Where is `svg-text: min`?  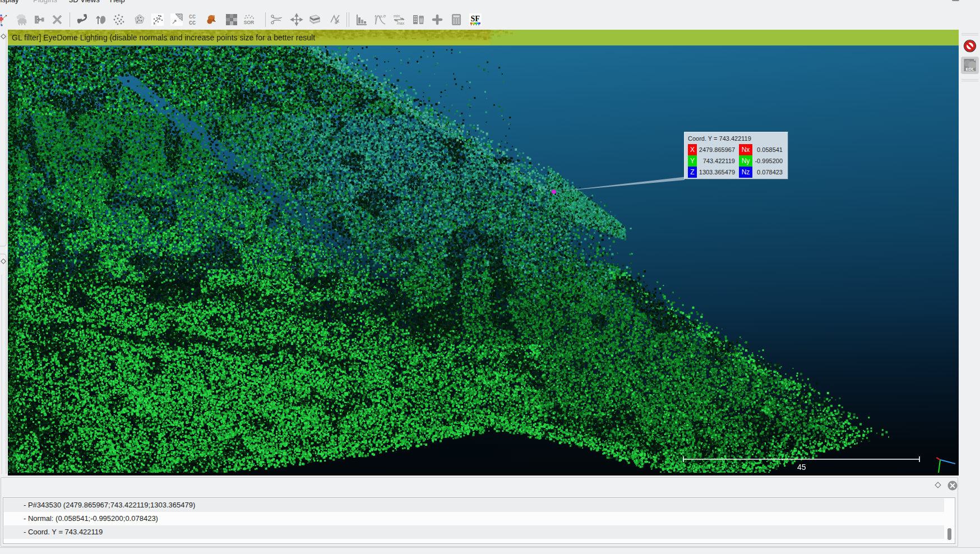 svg-text: min is located at coordinates (397, 16).